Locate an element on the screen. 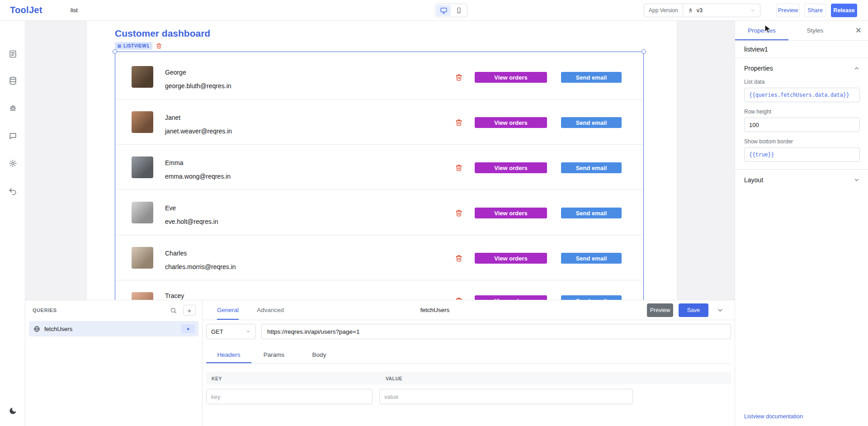 The image size is (868, 426). search-icon is located at coordinates (174, 310).